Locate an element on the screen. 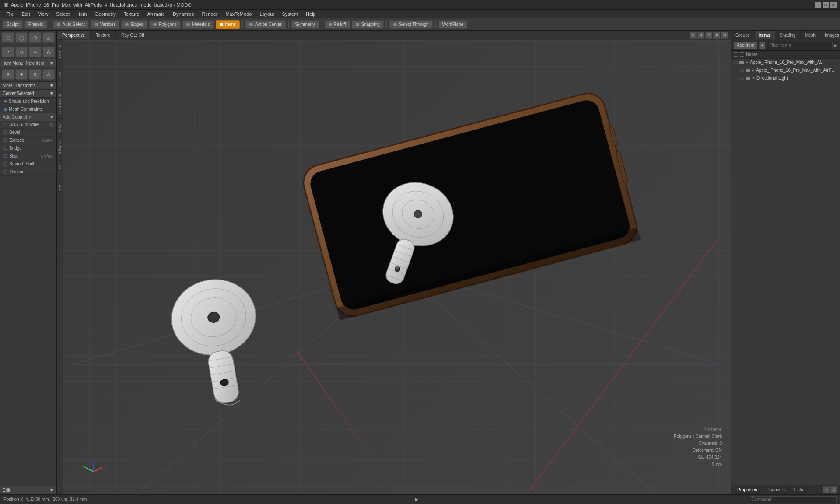  curve-vtab: Curve is located at coordinates (60, 170).